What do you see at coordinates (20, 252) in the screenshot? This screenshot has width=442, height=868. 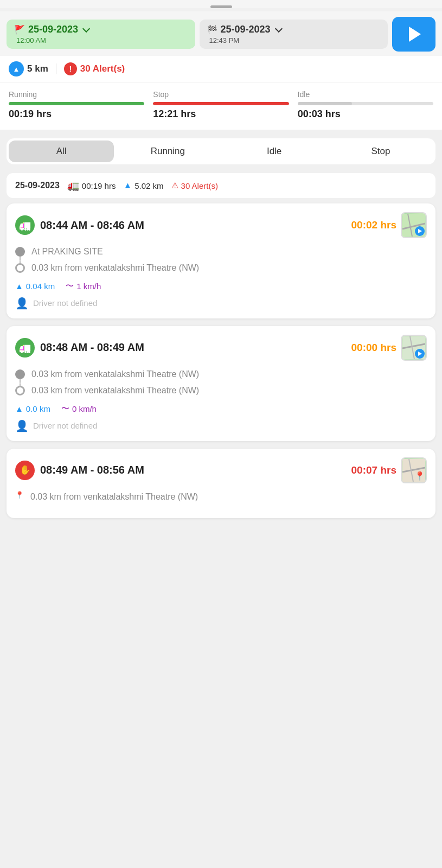 I see `trip-1-from-dot` at bounding box center [20, 252].